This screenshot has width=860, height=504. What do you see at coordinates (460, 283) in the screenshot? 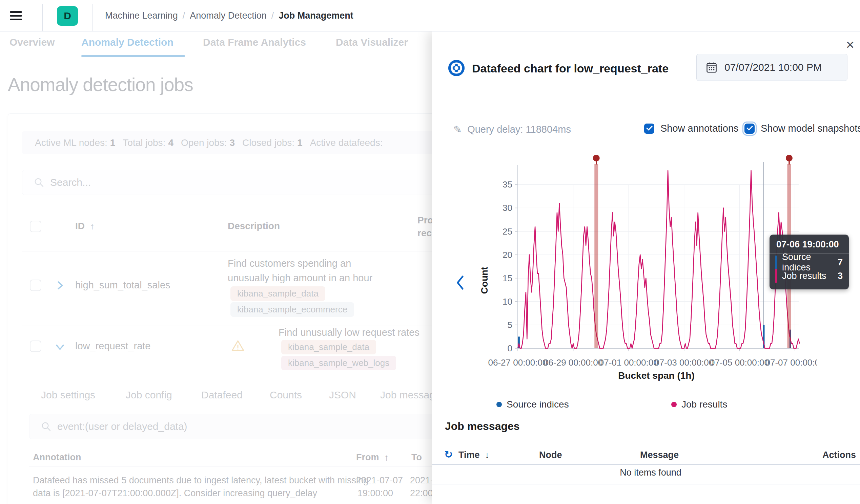
I see `chevron-left-icon` at bounding box center [460, 283].